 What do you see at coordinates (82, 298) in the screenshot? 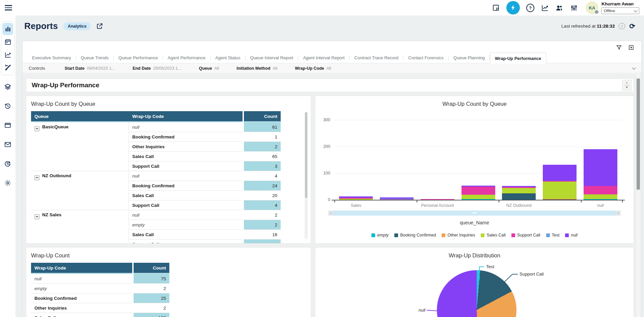
I see `wrapup-code-cell: Booking Confirmed` at bounding box center [82, 298].